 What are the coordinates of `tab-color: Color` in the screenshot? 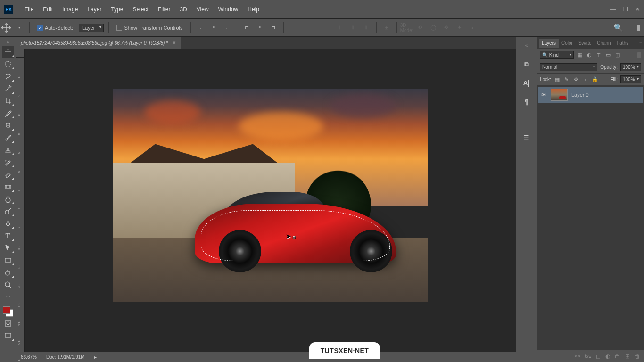 It's located at (567, 43).